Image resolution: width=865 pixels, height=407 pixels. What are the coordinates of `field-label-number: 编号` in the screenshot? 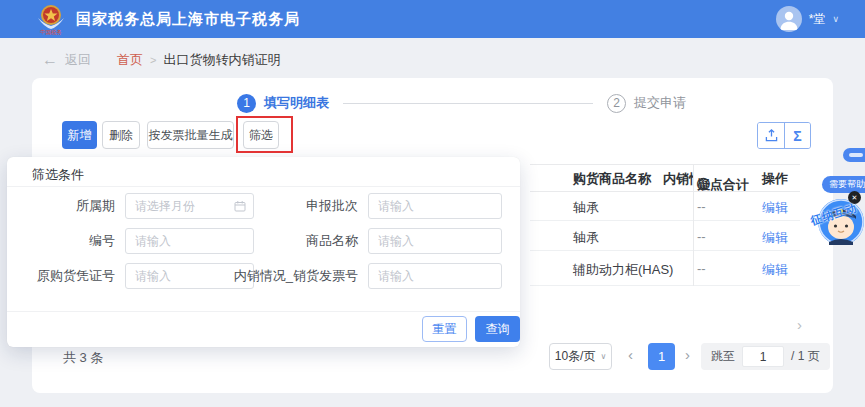 It's located at (61, 241).